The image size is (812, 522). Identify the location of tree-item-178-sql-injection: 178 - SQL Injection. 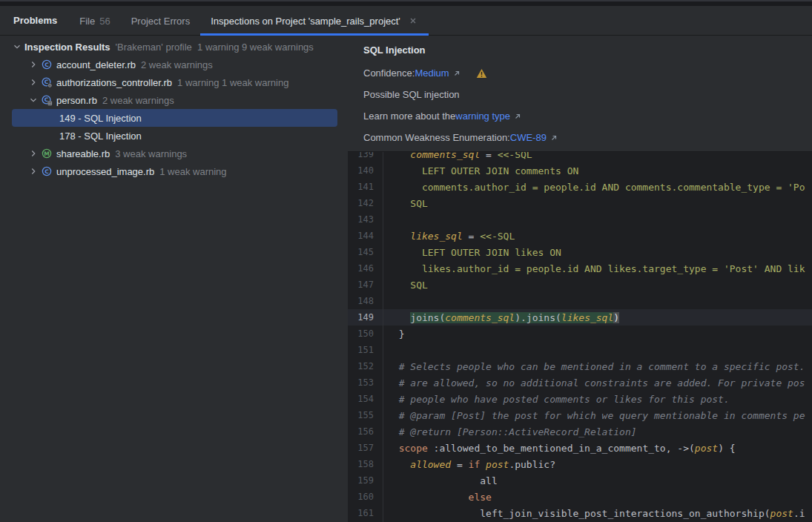
(174, 136).